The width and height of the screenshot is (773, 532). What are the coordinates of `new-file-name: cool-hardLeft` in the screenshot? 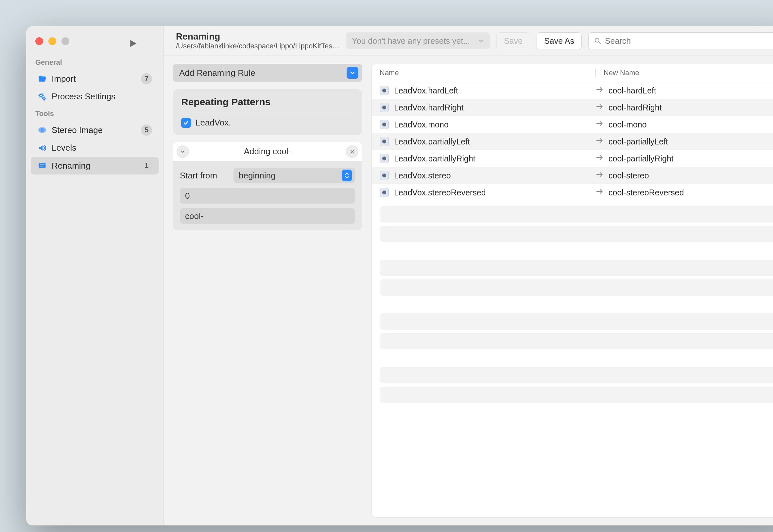 It's located at (632, 91).